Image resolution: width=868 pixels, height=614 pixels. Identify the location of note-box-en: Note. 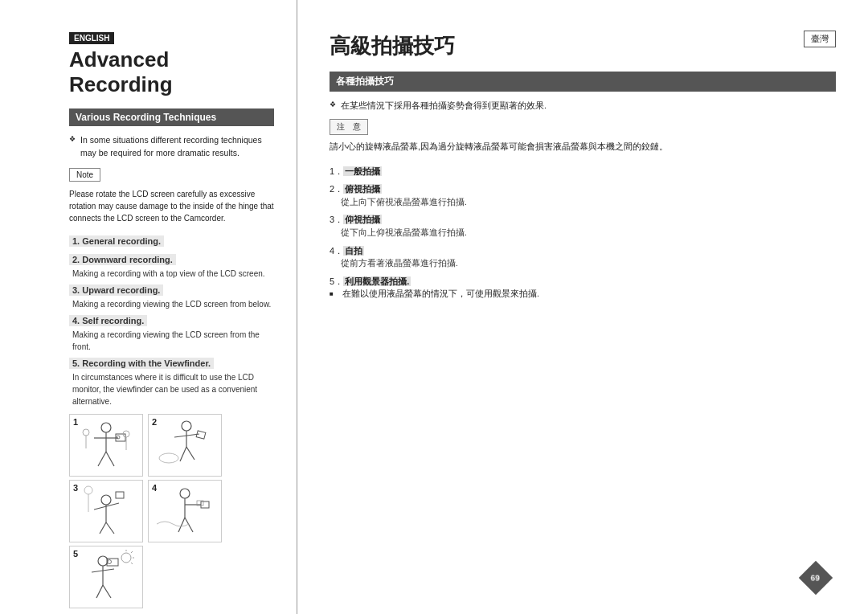
(85, 175).